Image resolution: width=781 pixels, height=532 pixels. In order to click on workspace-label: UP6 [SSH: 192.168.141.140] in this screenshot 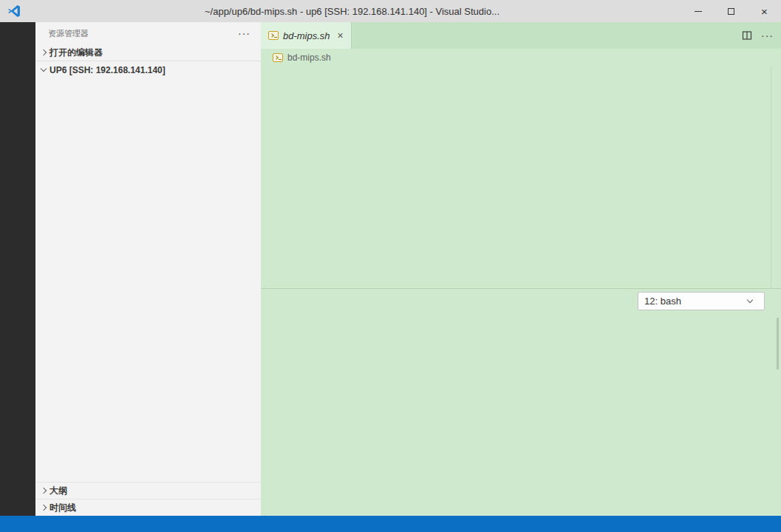, I will do `click(108, 70)`.